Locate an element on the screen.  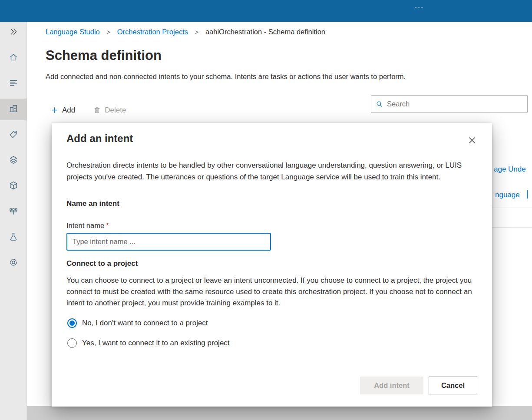
intent-name-input is located at coordinates (169, 241).